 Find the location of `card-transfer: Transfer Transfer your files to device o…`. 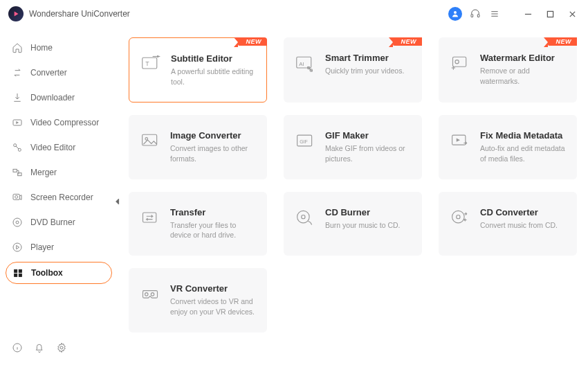

card-transfer: Transfer Transfer your files to device o… is located at coordinates (198, 224).